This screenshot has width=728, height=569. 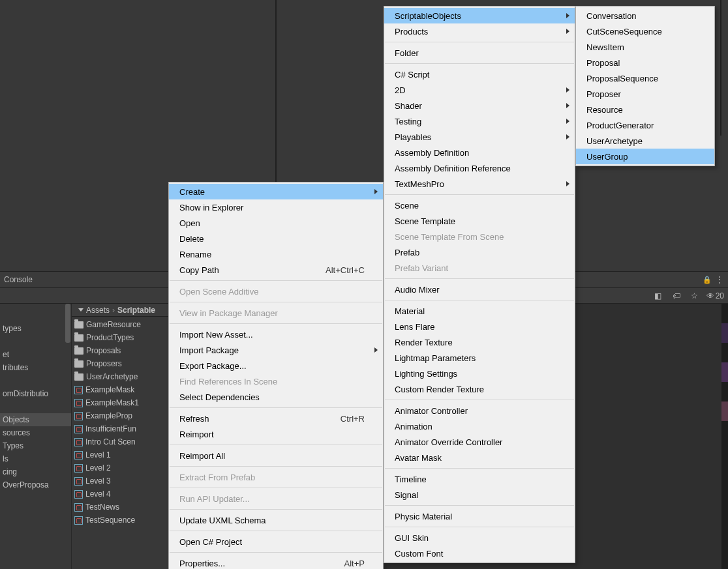 What do you see at coordinates (707, 280) in the screenshot?
I see `lock-icon` at bounding box center [707, 280].